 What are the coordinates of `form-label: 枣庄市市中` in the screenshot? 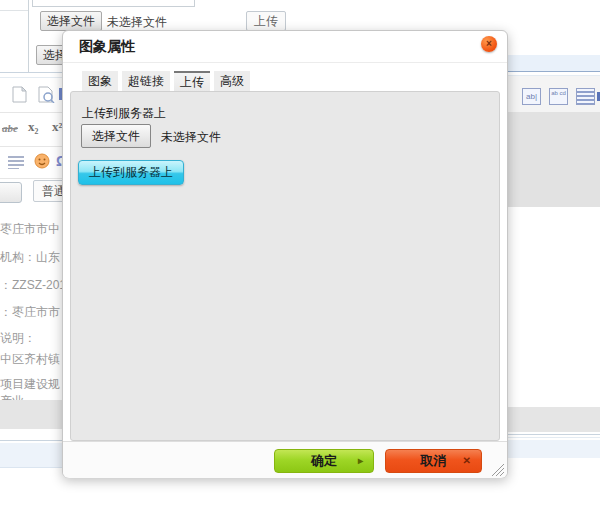 It's located at (30, 230).